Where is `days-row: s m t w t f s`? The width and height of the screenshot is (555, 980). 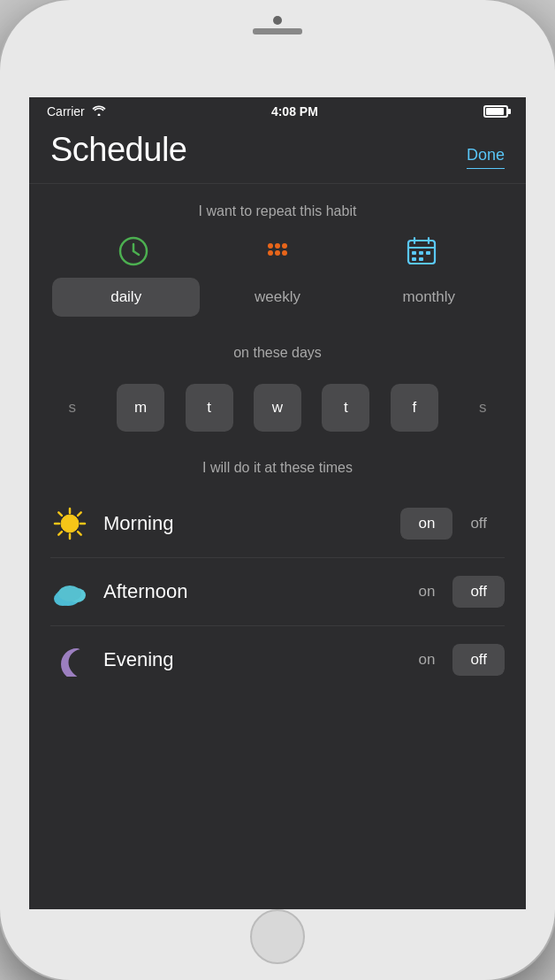
days-row: s m t w t f s is located at coordinates (278, 408).